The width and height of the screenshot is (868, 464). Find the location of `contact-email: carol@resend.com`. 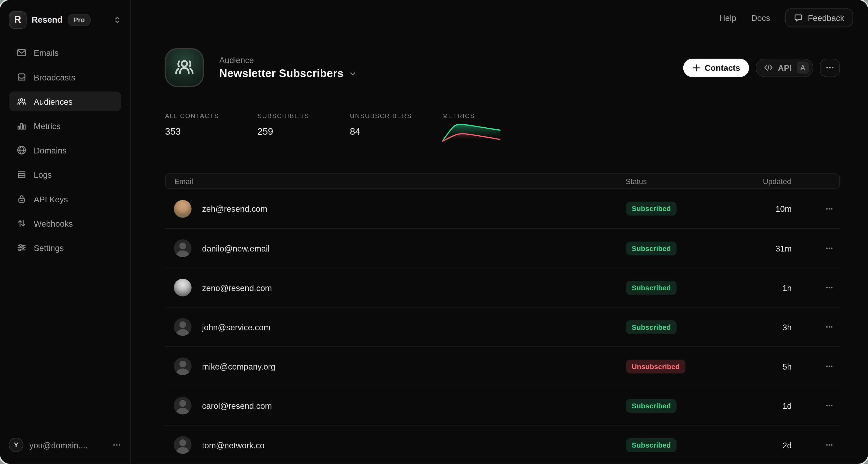

contact-email: carol@resend.com is located at coordinates (237, 406).